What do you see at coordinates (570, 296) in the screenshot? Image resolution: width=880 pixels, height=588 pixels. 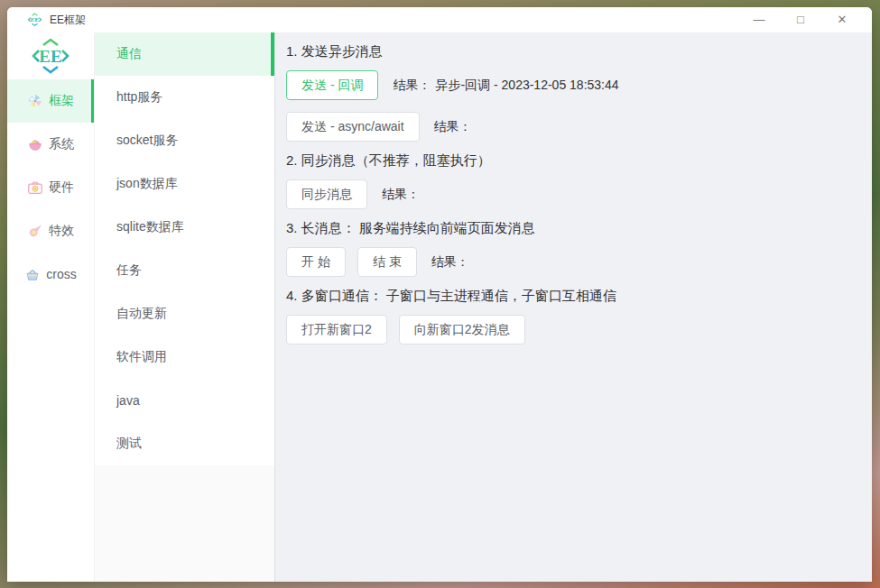 I see `section-title: 4. 多窗口通信： 子窗口与主进程通信，子窗口互相通信` at bounding box center [570, 296].